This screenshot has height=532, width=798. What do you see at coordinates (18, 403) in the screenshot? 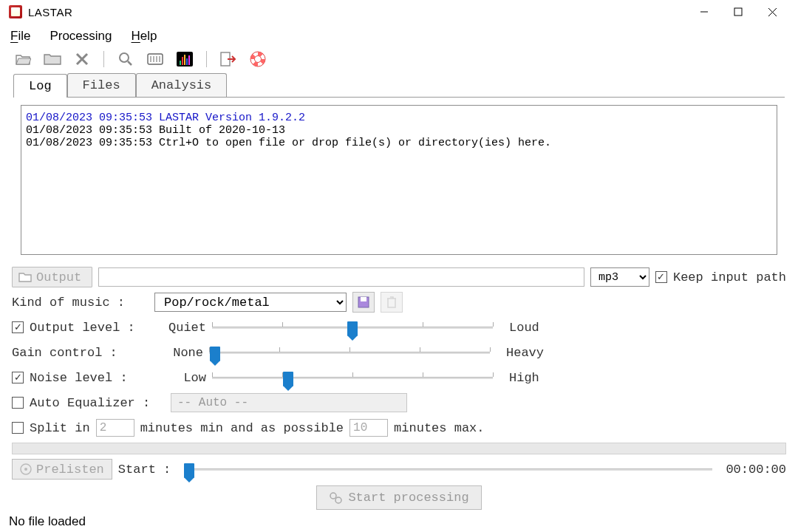
I see `auto-equalizer-checkbox` at bounding box center [18, 403].